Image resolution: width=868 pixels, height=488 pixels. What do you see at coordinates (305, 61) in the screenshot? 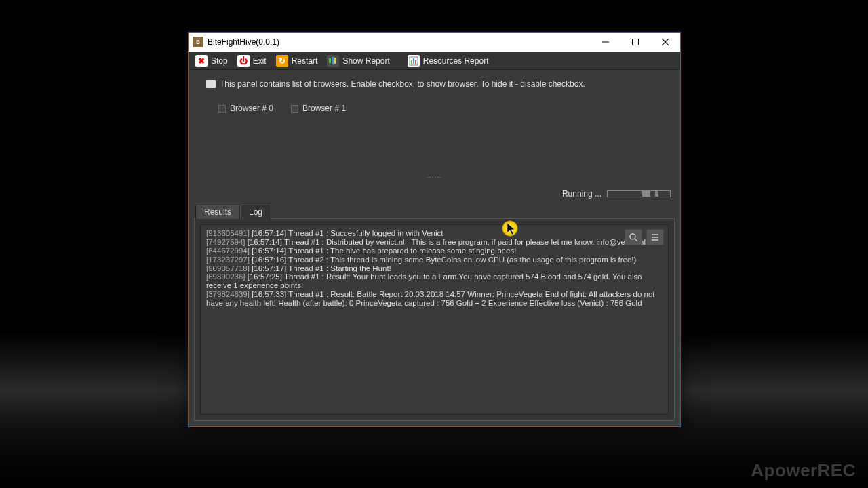
I see `restart-label: Restart` at bounding box center [305, 61].